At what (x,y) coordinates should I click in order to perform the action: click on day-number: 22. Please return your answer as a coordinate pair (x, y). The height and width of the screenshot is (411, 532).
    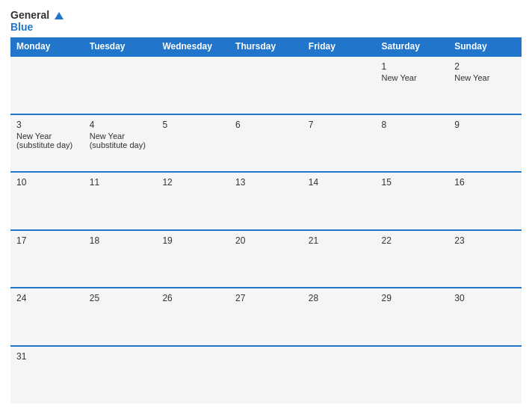
    Looking at the image, I should click on (412, 241).